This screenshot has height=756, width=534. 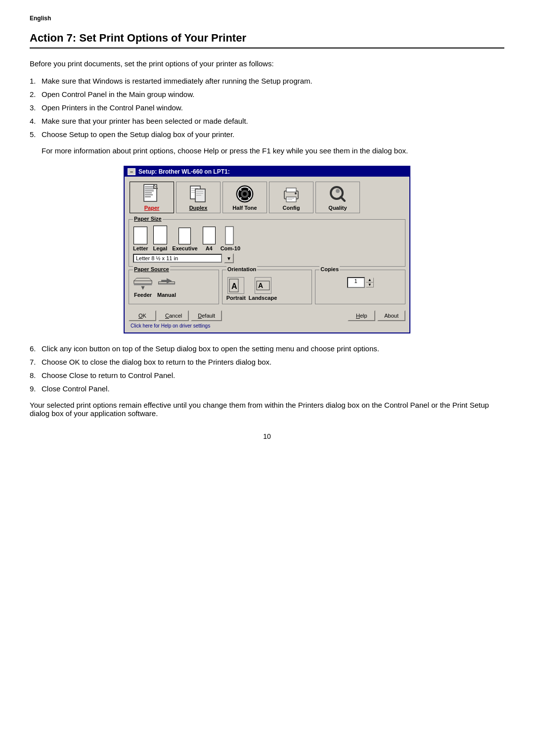 What do you see at coordinates (245, 197) in the screenshot?
I see `tab-halftone: Half Tone` at bounding box center [245, 197].